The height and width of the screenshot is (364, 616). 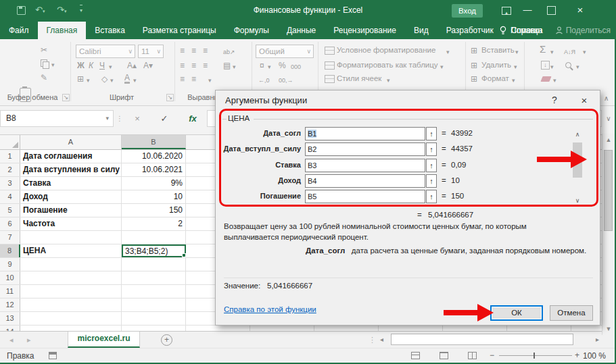 I want to click on tab-formulas: Формулы, so click(x=252, y=30).